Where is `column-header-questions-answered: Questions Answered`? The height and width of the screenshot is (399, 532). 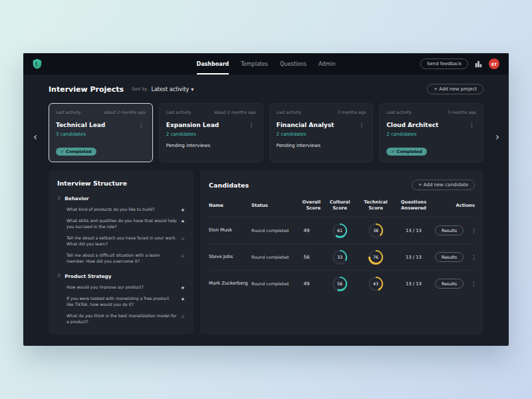
column-header-questions-answered: Questions Answered is located at coordinates (414, 205).